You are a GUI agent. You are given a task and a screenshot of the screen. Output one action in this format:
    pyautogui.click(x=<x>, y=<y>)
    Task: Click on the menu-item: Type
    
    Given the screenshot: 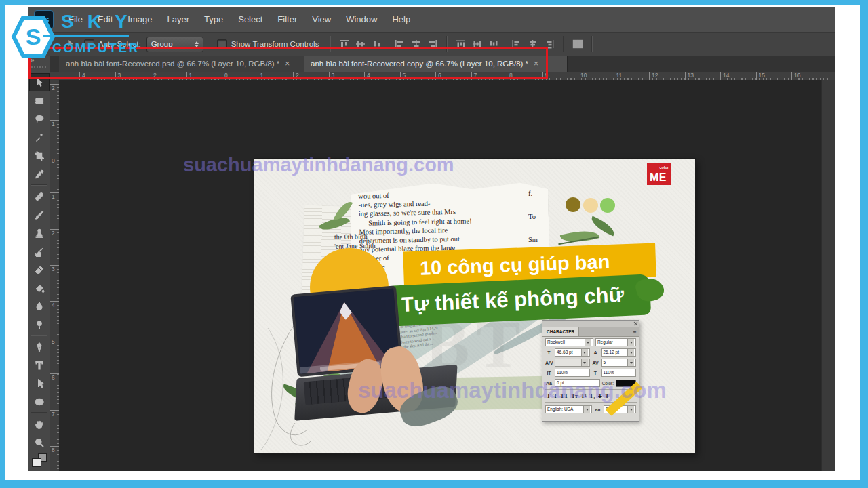 What is the action you would take?
    pyautogui.click(x=214, y=19)
    